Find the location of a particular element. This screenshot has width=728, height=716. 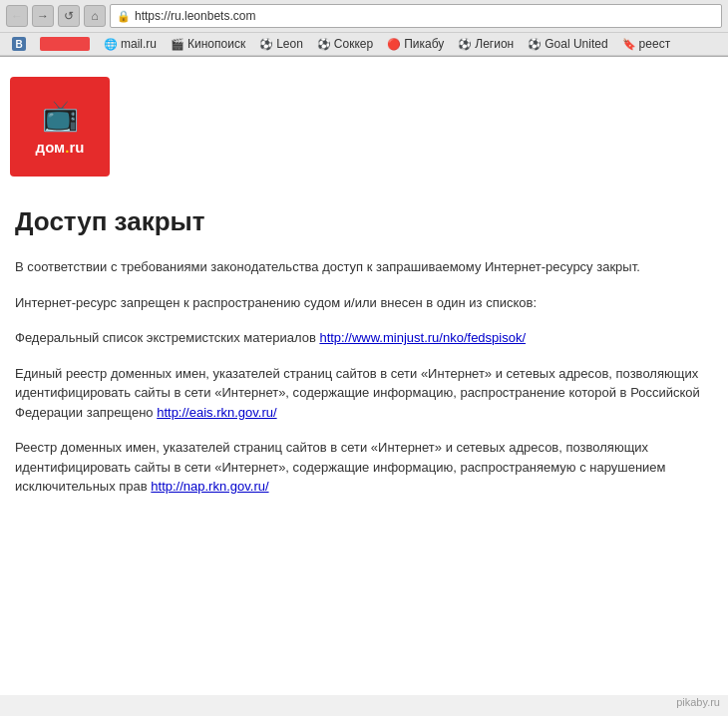

bookmark-reestr: 🔖 реест is located at coordinates (646, 44).